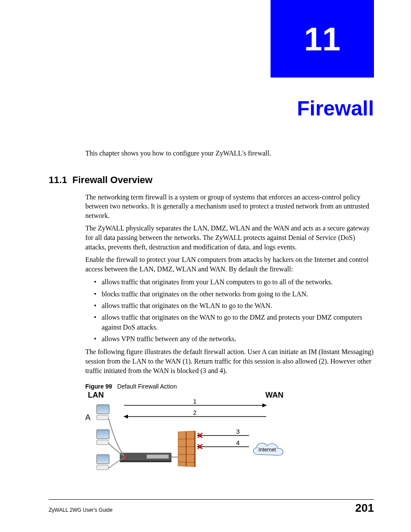 The width and height of the screenshot is (411, 532). I want to click on footer-guide-title: ZyWALL 2WG User's Guide, so click(81, 510).